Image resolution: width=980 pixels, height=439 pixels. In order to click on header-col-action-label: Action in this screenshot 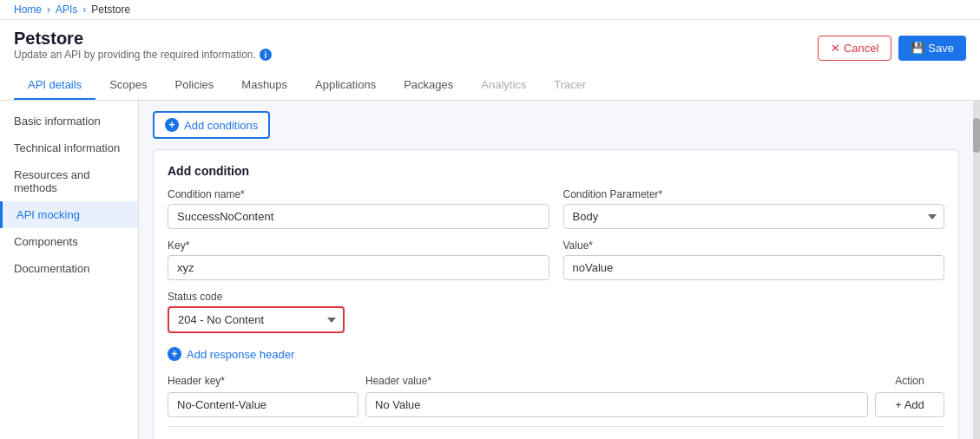, I will do `click(910, 381)`.